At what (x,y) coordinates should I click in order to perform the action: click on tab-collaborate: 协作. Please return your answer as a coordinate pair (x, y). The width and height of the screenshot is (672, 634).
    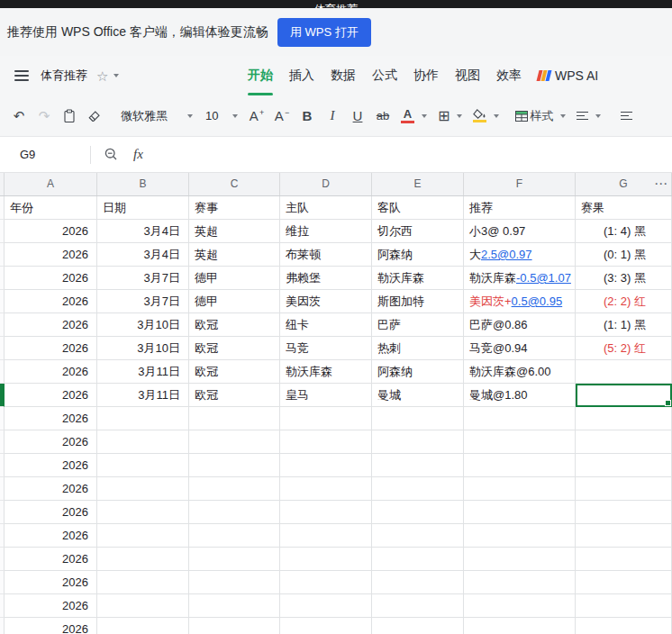
    Looking at the image, I should click on (426, 76).